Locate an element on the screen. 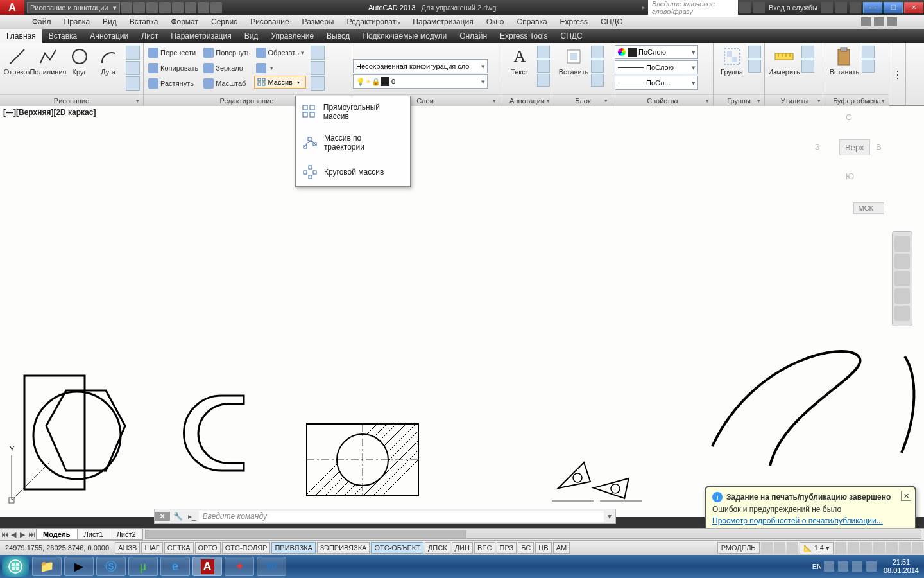  help-icon is located at coordinates (855, 8).